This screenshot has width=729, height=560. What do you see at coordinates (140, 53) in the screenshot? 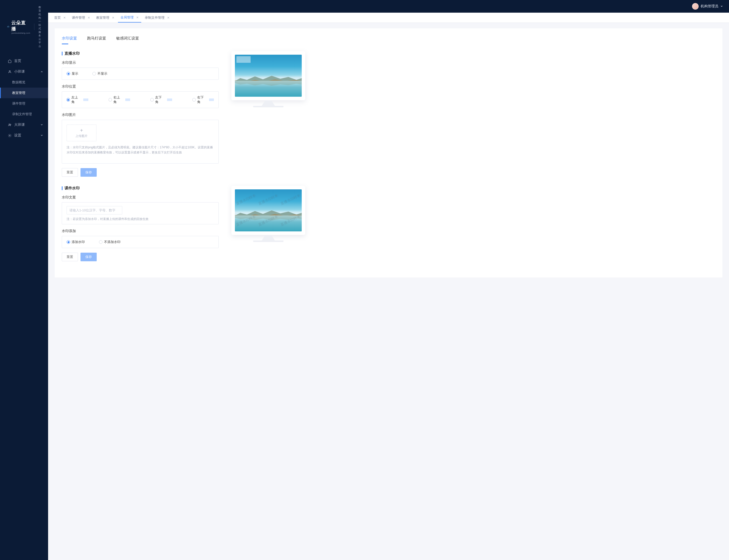
I see `section-title-live-wm: 直播水印` at bounding box center [140, 53].